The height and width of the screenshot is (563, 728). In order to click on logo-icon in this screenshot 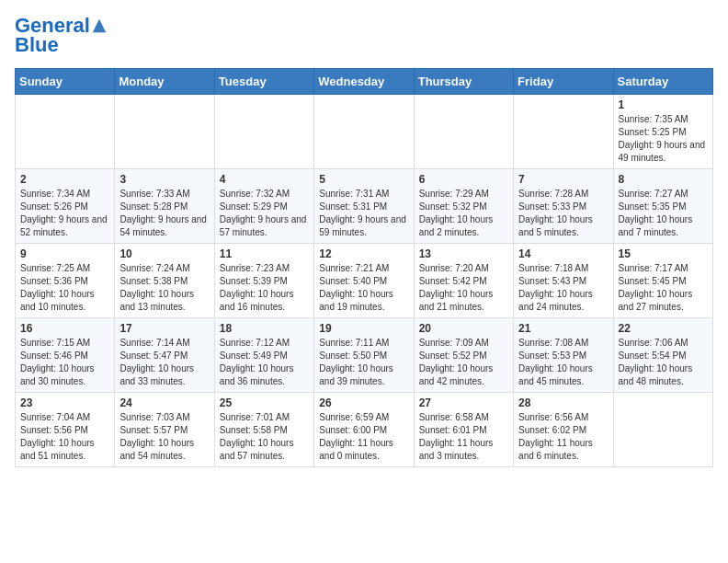, I will do `click(99, 26)`.